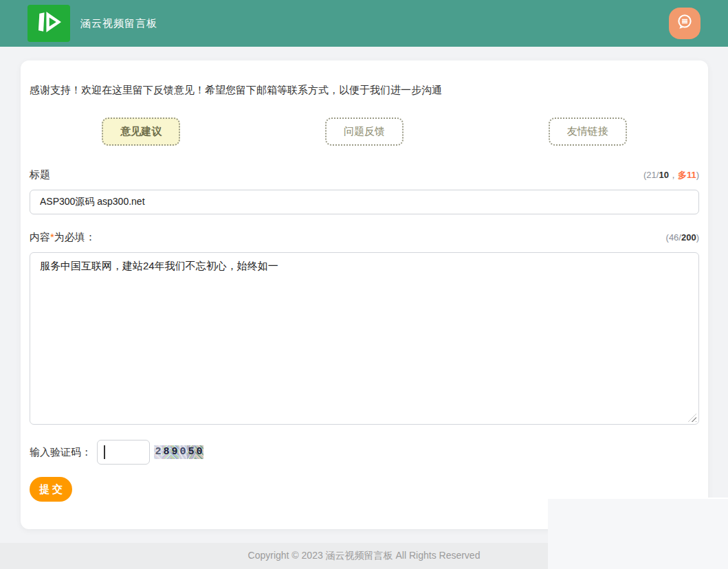  Describe the element at coordinates (671, 175) in the screenshot. I see `title-char-counter: (21/10，多11)` at that location.